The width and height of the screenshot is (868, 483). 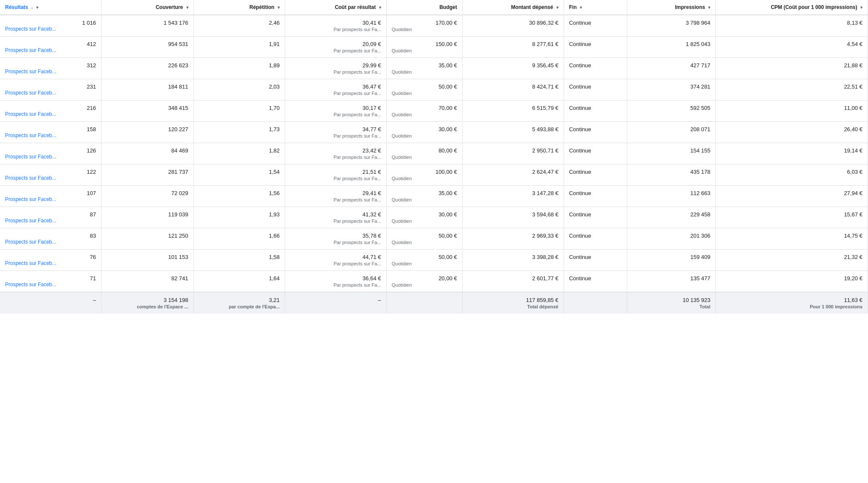 I want to click on cell-fin-1: Continue, so click(x=595, y=47).